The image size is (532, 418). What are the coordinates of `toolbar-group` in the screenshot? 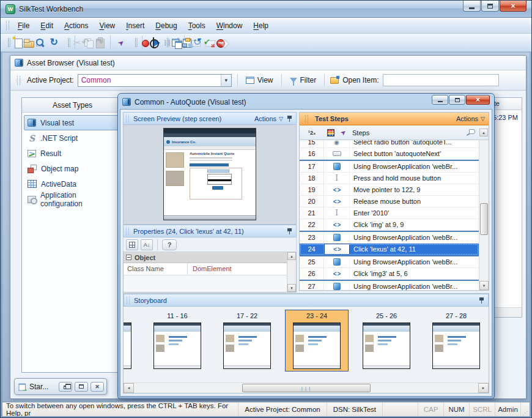 It's located at (208, 43).